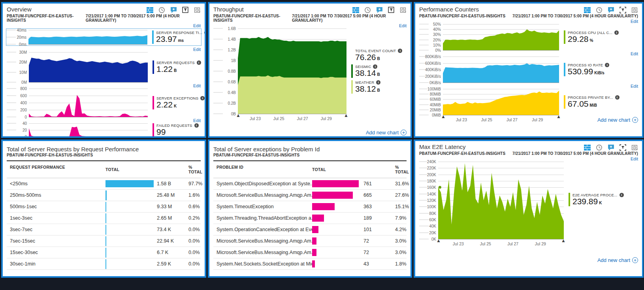 This screenshot has width=644, height=290. What do you see at coordinates (427, 232) in the screenshot?
I see `y-tick: 20K` at bounding box center [427, 232].